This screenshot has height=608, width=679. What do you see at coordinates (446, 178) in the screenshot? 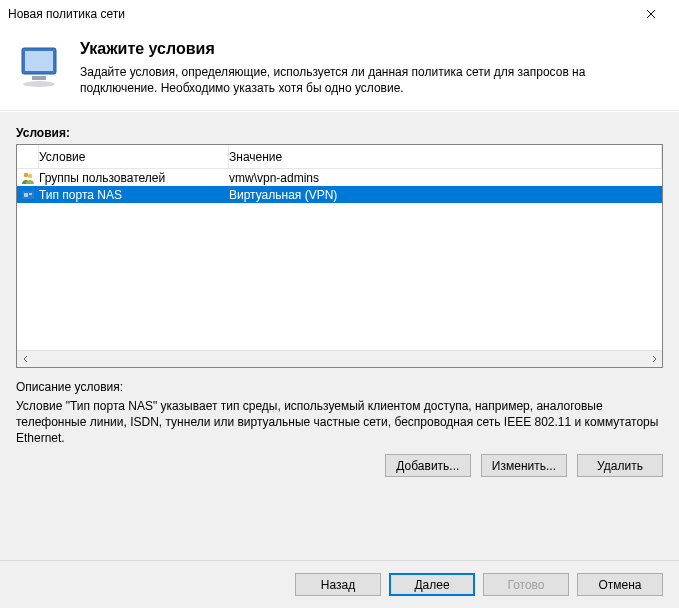
I see `cell-value: vmw\vpn-admins` at bounding box center [446, 178].